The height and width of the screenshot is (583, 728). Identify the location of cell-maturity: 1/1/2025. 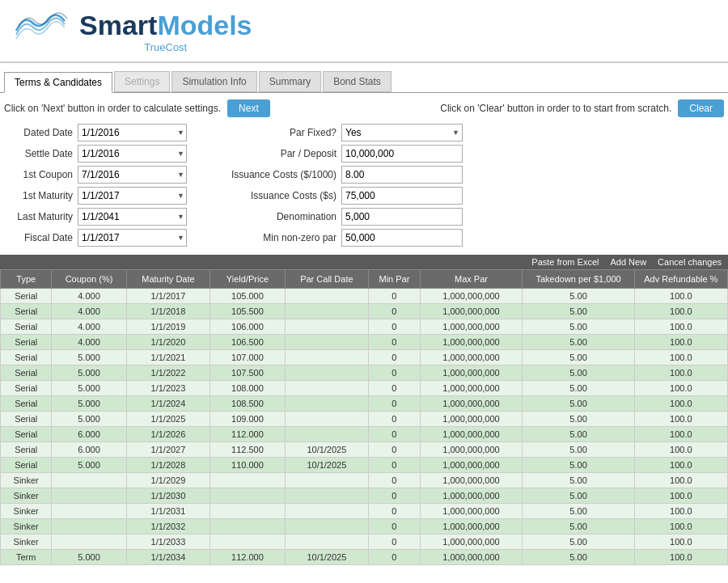
(168, 419).